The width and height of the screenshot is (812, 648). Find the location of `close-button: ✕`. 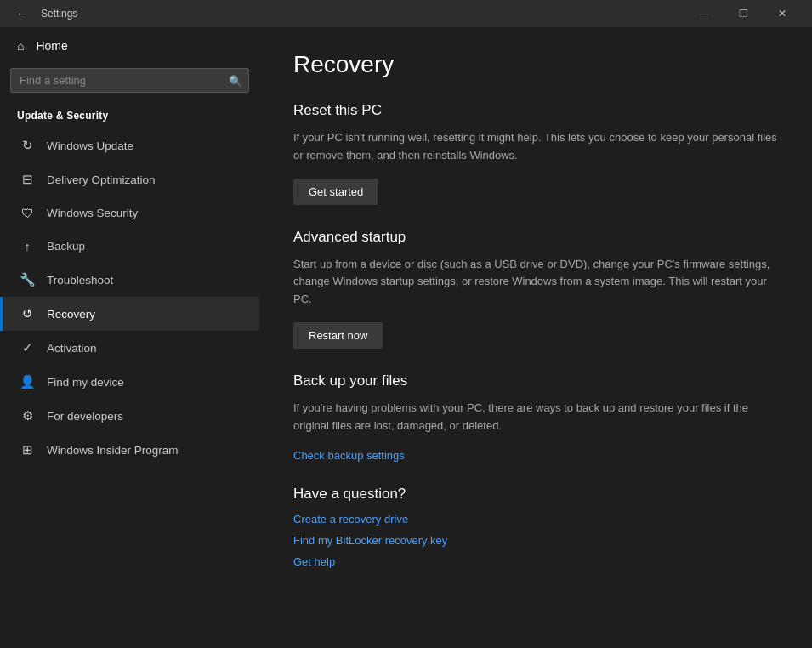

close-button: ✕ is located at coordinates (782, 14).